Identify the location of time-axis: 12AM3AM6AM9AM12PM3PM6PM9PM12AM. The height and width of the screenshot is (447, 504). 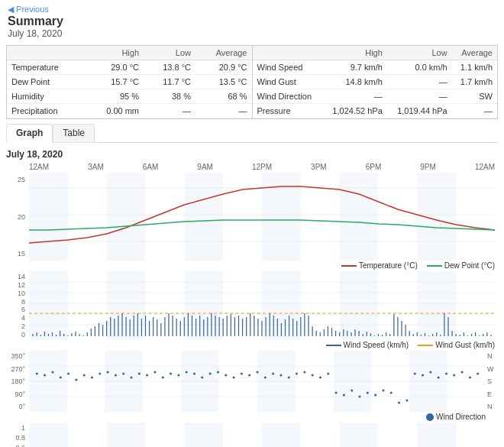
(252, 167).